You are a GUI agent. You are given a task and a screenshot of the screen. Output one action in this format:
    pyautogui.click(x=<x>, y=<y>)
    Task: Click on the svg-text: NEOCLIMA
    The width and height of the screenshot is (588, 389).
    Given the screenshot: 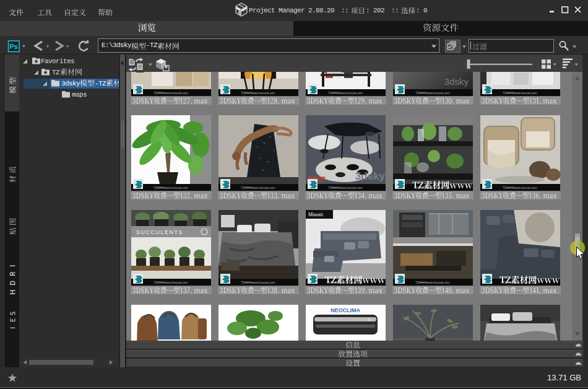 What is the action you would take?
    pyautogui.click(x=345, y=310)
    